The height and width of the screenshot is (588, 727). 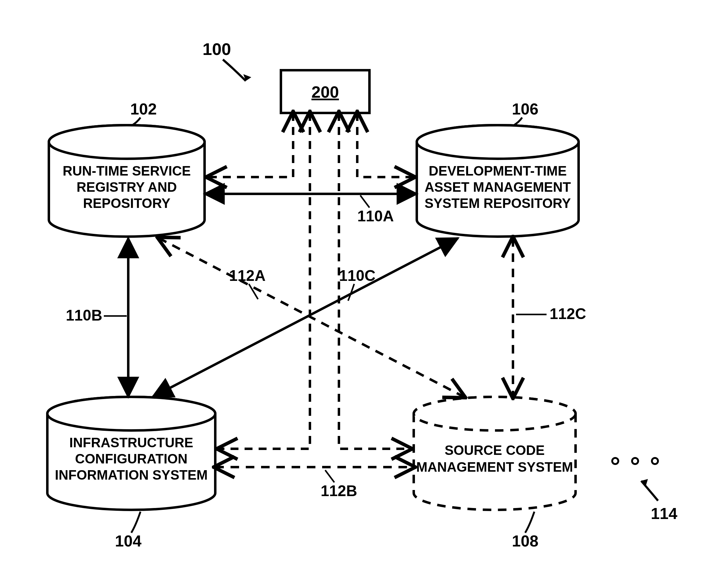 What do you see at coordinates (664, 513) in the screenshot?
I see `svg-text: 114` at bounding box center [664, 513].